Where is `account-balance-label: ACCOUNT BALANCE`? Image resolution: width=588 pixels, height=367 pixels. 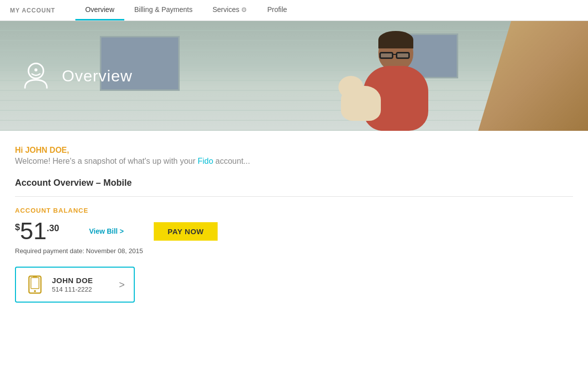
account-balance-label: ACCOUNT BALANCE is located at coordinates (294, 211).